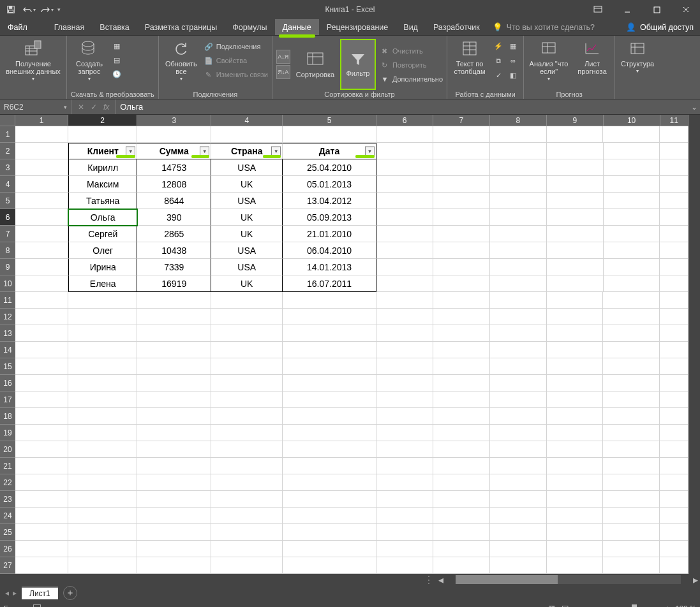  Describe the element at coordinates (498, 46) in the screenshot. I see `flash-fill-button: ⚡` at that location.